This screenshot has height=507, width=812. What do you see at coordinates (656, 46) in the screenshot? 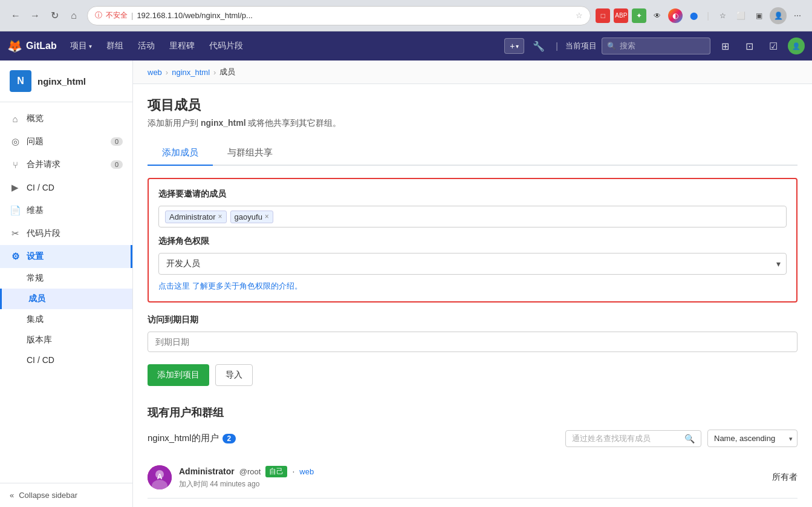
I see `search-box: 🔍 搜索` at bounding box center [656, 46].